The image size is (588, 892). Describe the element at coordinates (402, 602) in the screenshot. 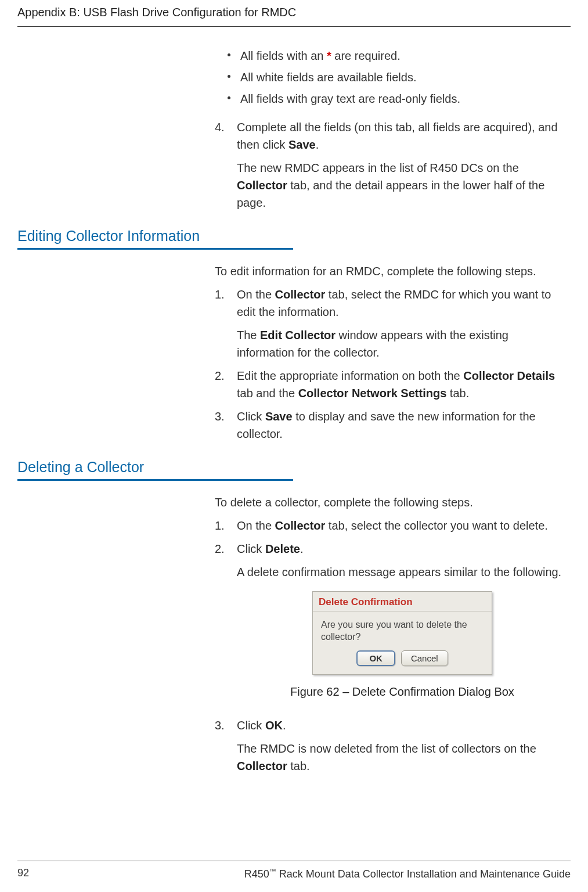

I see `dialog-title: Delete Confirmation` at that location.